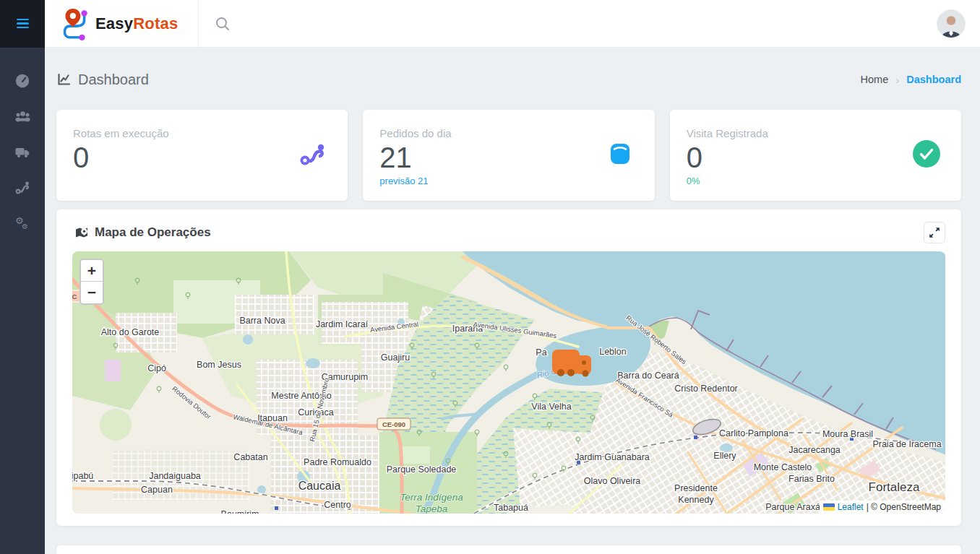  What do you see at coordinates (343, 324) in the screenshot?
I see `map-place-label: Jardim Icaraí` at bounding box center [343, 324].